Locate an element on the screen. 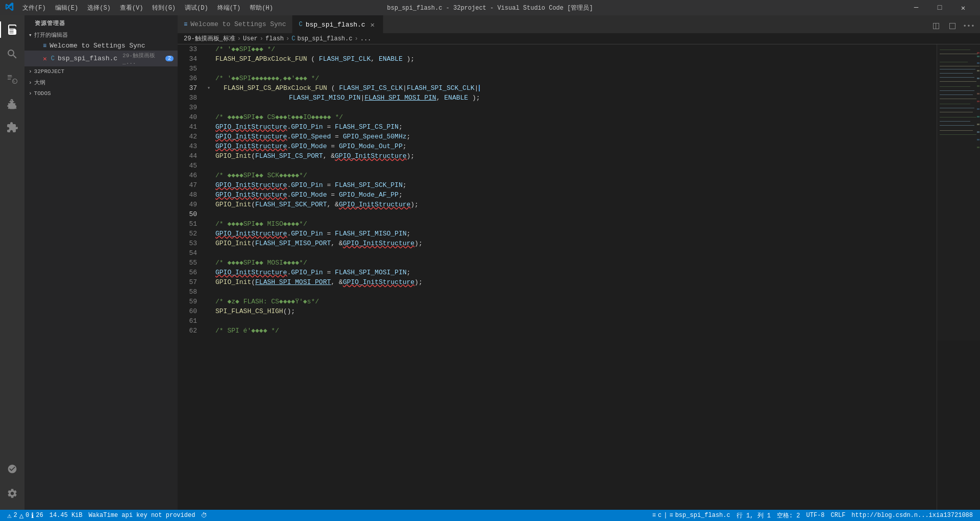 The height and width of the screenshot is (521, 980). tab-welcome: ≡ Welcome to Settings Sync is located at coordinates (235, 25).